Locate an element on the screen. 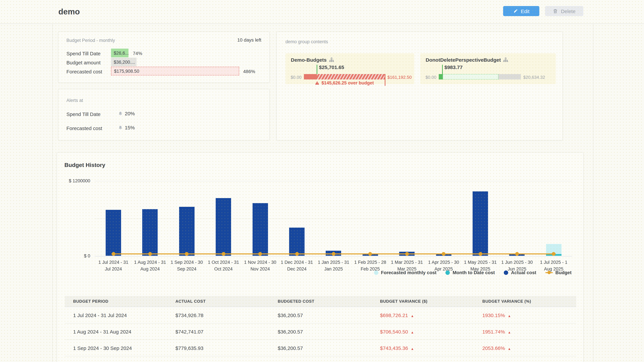 The image size is (644, 362). variance-cell: 1930.15%▲ is located at coordinates (525, 315).